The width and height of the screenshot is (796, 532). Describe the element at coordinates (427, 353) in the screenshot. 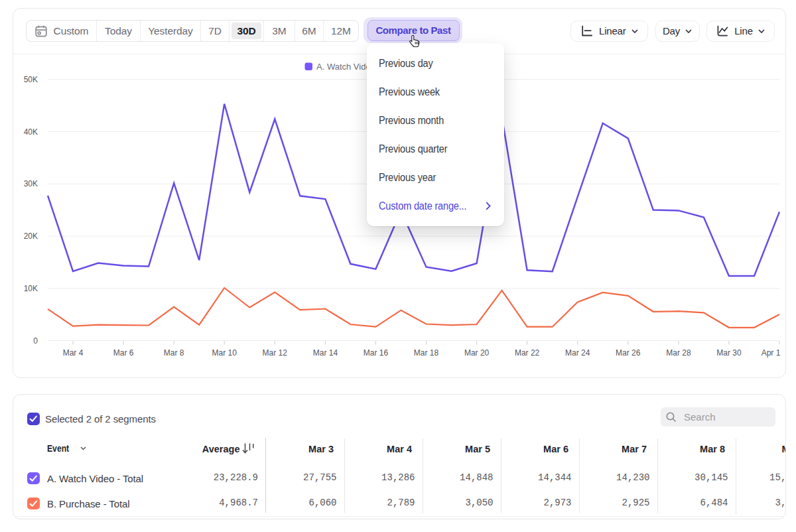

I see `svg-text: Mar 18` at that location.